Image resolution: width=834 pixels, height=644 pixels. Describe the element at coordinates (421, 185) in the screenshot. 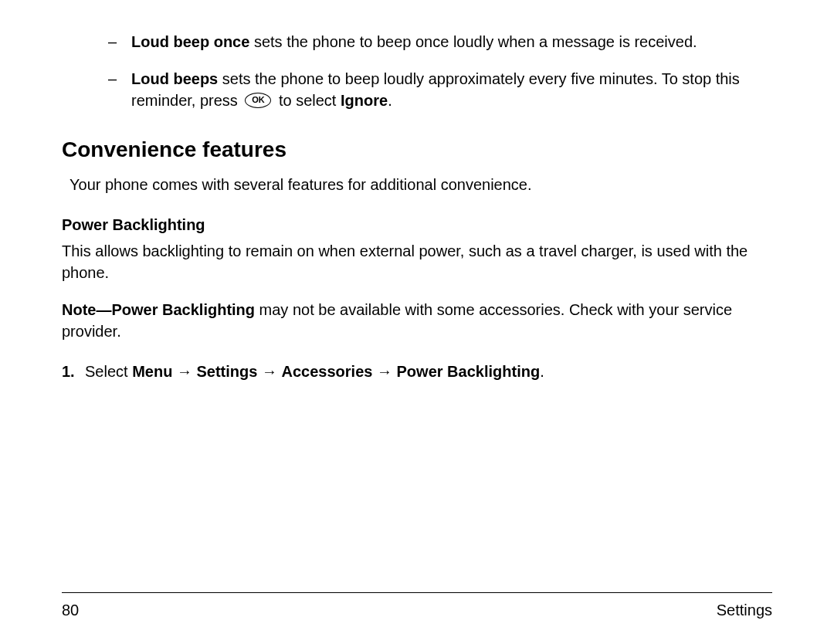

I see `intro-paragraph: Your phone comes with several features f…` at that location.